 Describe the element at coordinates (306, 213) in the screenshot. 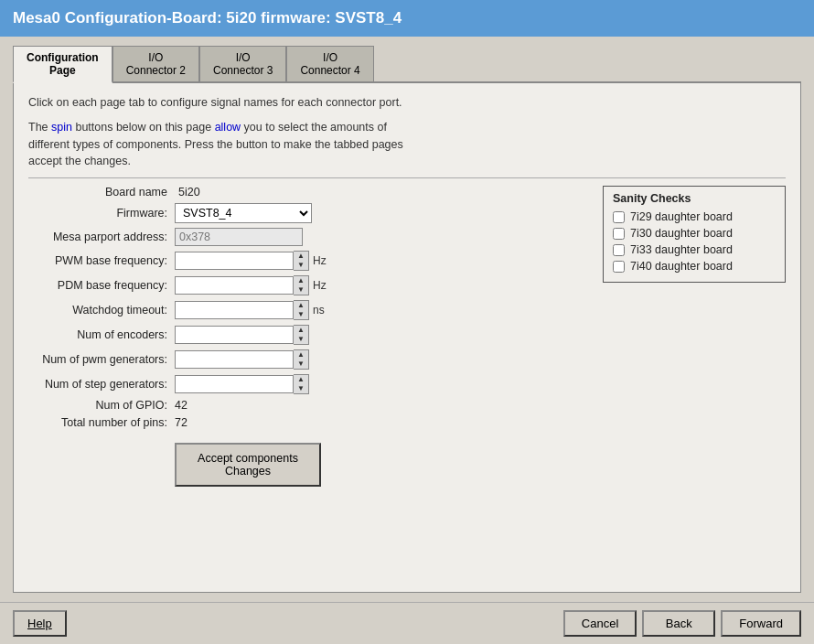

I see `firmware-row: Firmware: SVST8_4` at that location.